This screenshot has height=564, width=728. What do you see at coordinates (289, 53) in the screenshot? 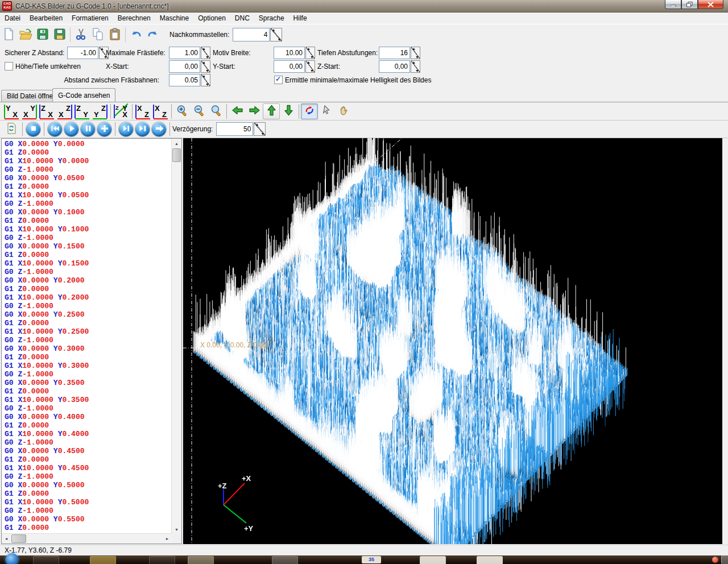
I see `motif-width-input` at bounding box center [289, 53].